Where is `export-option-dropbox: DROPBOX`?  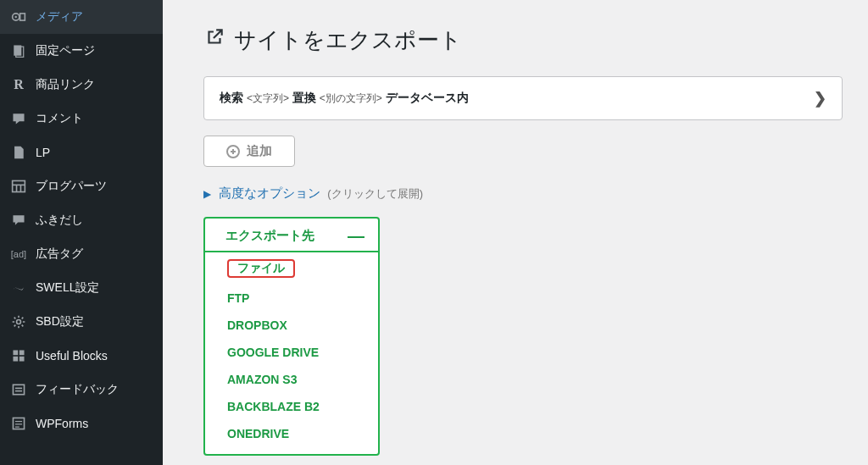 export-option-dropbox: DROPBOX is located at coordinates (292, 325).